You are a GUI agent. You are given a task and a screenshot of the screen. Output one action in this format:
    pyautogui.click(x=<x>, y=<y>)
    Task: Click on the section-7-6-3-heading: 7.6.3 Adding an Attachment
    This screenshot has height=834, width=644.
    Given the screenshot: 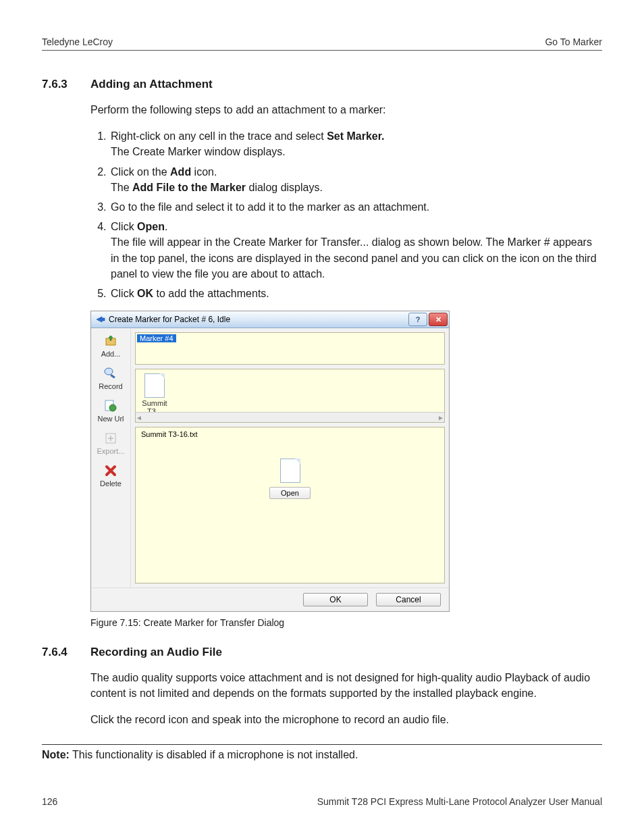 What is the action you would take?
    pyautogui.click(x=322, y=84)
    